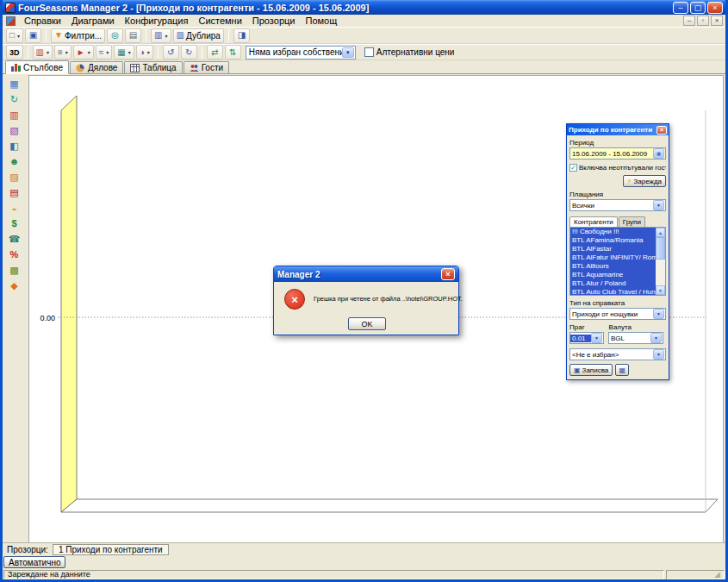  I want to click on dialog-close-button: ×, so click(448, 274).